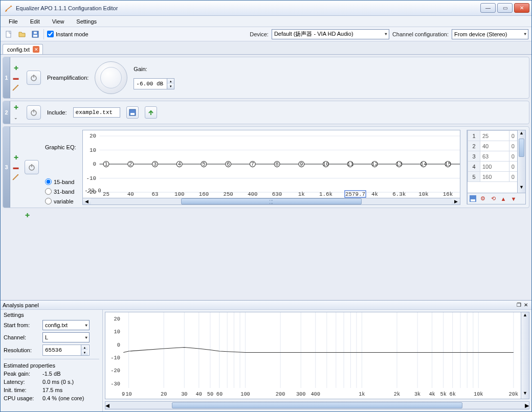 The image size is (532, 412). What do you see at coordinates (60, 191) in the screenshot?
I see `radio-31-band: 31-band` at bounding box center [60, 191].